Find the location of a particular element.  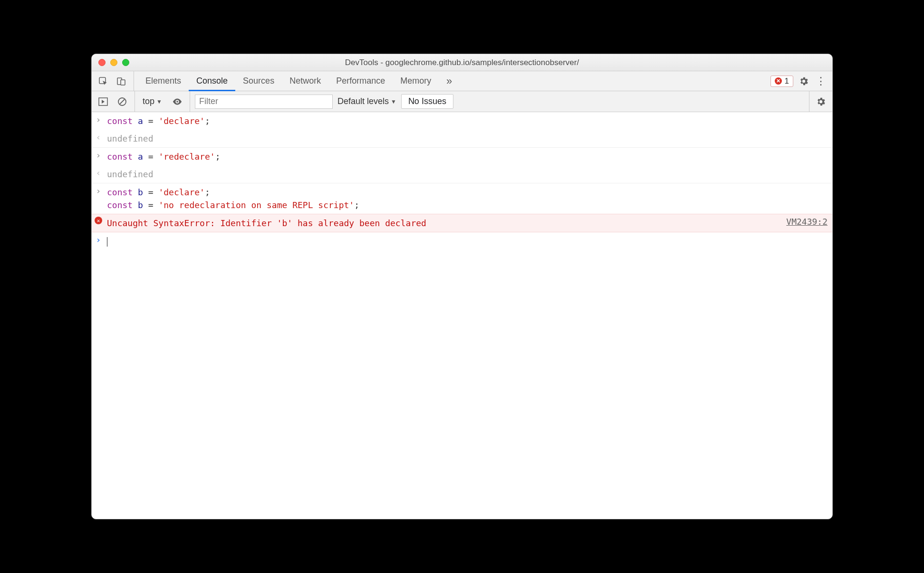

tab-network: Network is located at coordinates (305, 81).